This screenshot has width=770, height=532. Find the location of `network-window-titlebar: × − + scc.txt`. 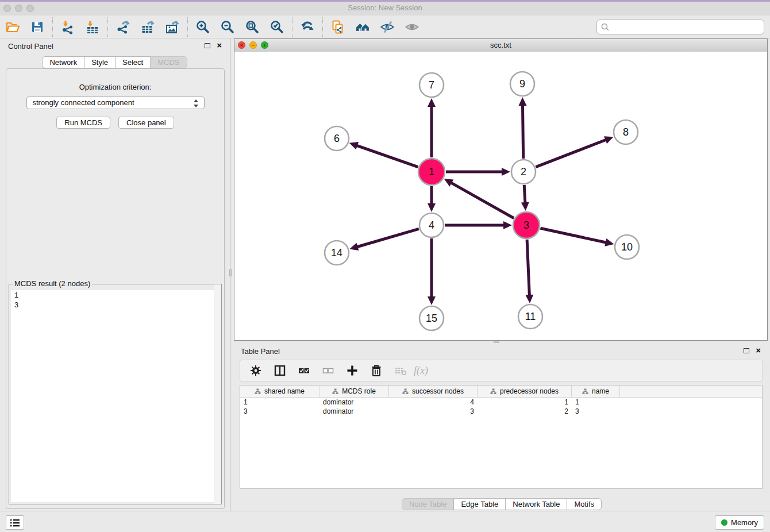

network-window-titlebar: × − + scc.txt is located at coordinates (501, 46).